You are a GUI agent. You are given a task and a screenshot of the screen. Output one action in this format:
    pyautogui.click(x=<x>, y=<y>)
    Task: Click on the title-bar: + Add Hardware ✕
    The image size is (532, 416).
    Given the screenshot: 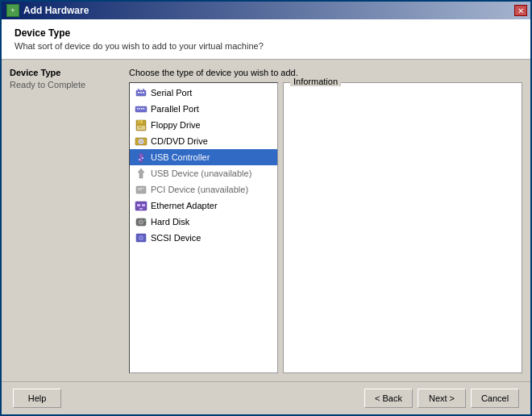 What is the action you would take?
    pyautogui.click(x=266, y=10)
    